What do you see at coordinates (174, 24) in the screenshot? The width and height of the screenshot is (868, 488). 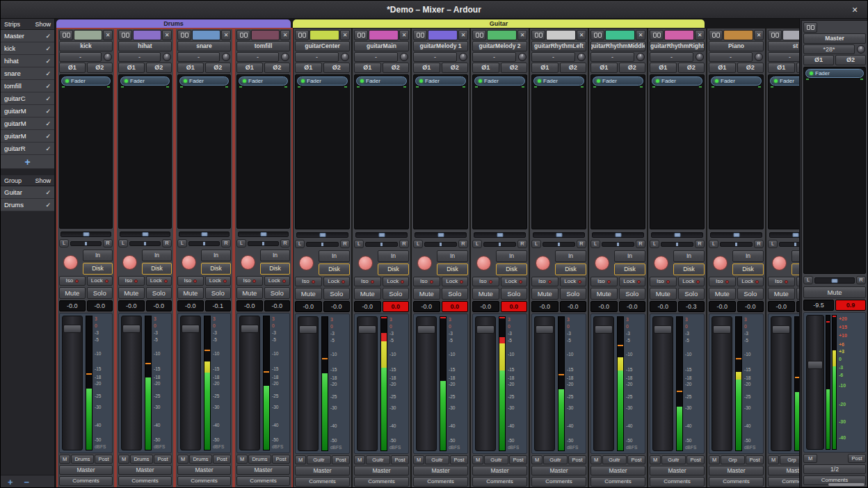 I see `group-tab: Drums` at bounding box center [174, 24].